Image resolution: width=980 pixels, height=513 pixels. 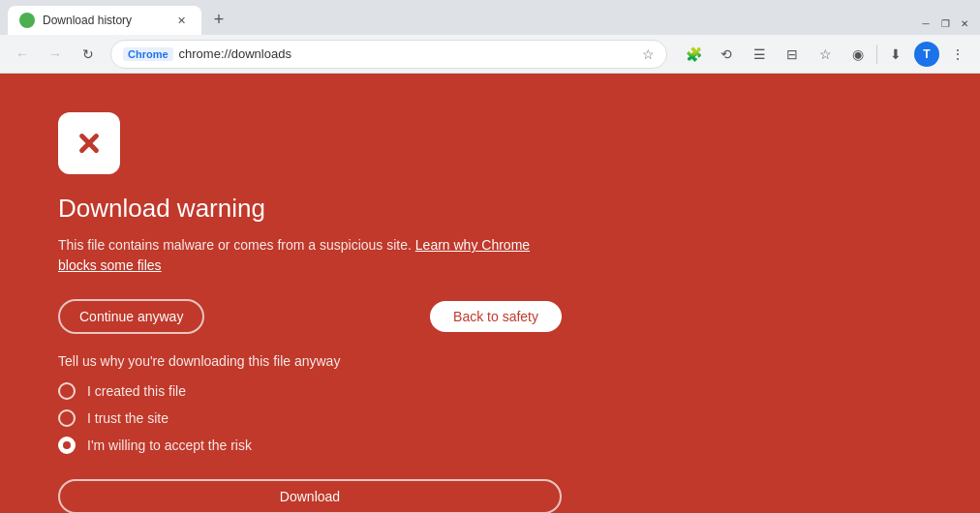 What do you see at coordinates (310, 317) in the screenshot?
I see `action-buttons-row: Continue anyway Back to safety` at bounding box center [310, 317].